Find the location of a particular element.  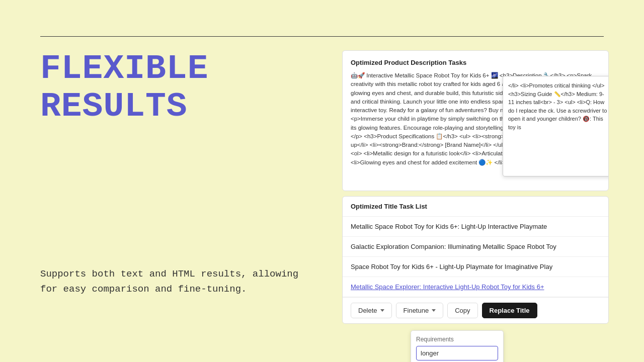

headline: FLEXIBLE RESULTS is located at coordinates (171, 88).